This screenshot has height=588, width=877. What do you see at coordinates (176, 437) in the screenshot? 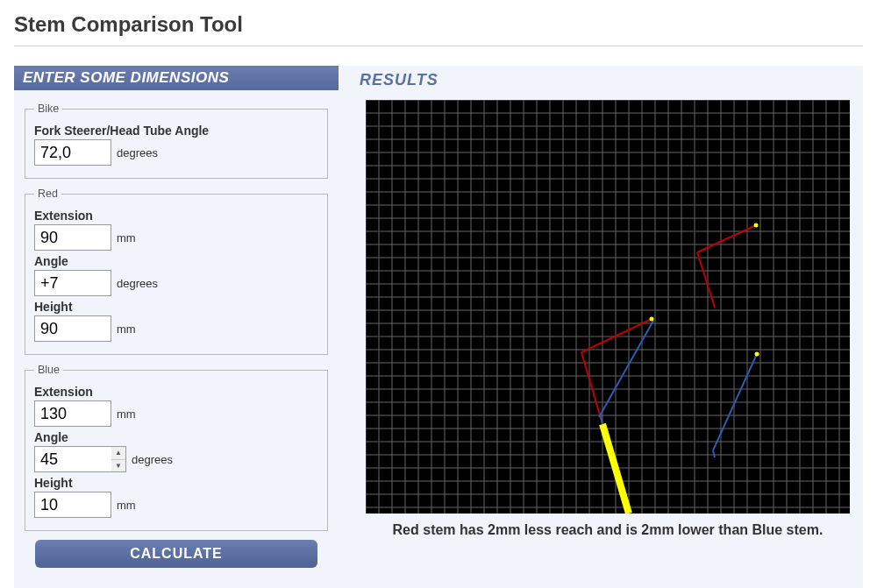
I see `blue-angle-label: Angle` at bounding box center [176, 437].